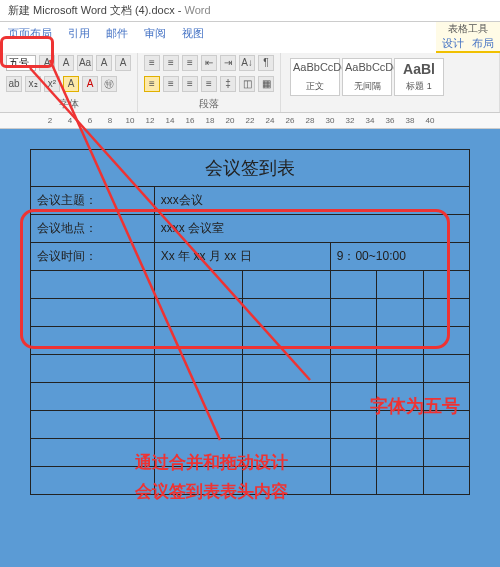 This screenshot has width=500, height=567. What do you see at coordinates (68, 104) in the screenshot?
I see `font-group-label: 字体` at bounding box center [68, 104].